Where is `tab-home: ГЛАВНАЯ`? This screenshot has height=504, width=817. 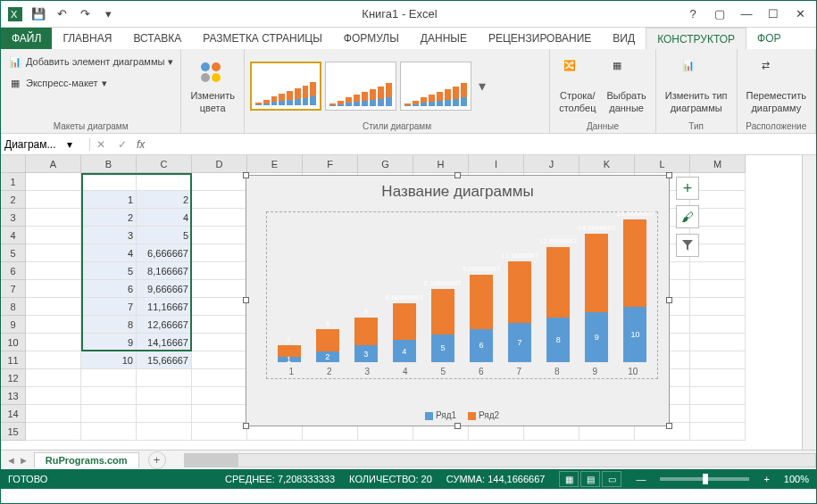 tab-home: ГЛАВНАЯ is located at coordinates (88, 38).